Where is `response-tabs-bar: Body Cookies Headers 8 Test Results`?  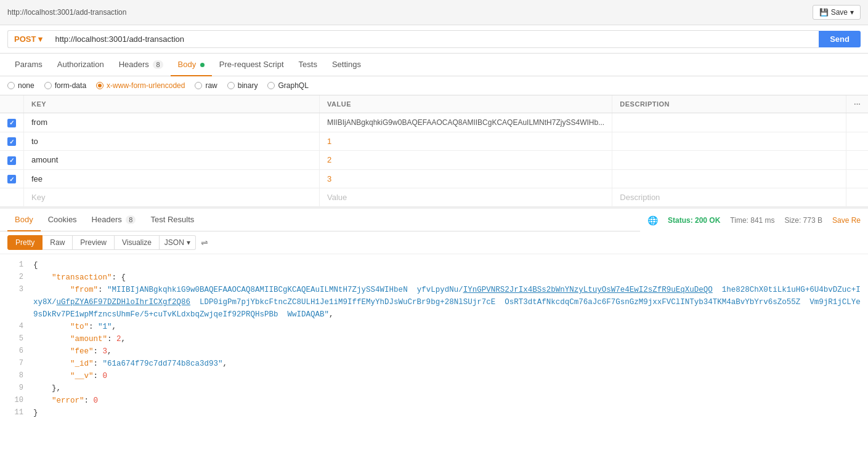 response-tabs-bar: Body Cookies Headers 8 Test Results is located at coordinates (320, 220).